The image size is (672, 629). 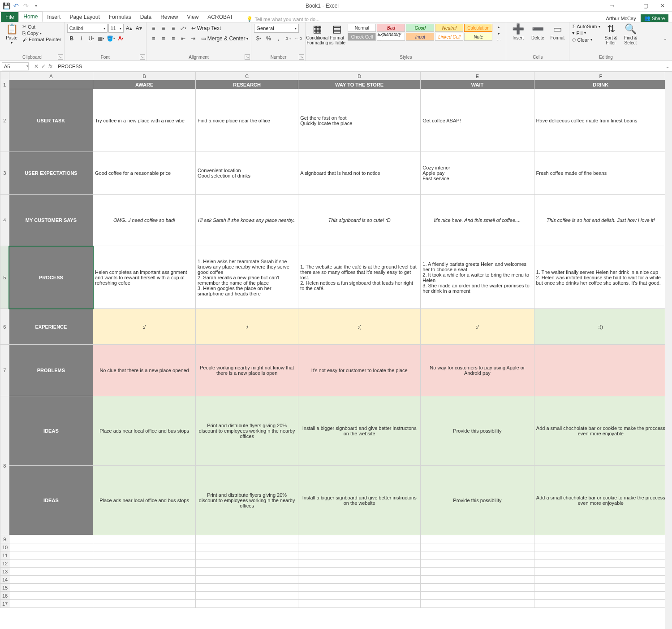 I want to click on tab-formulas: Formulas, so click(x=120, y=17).